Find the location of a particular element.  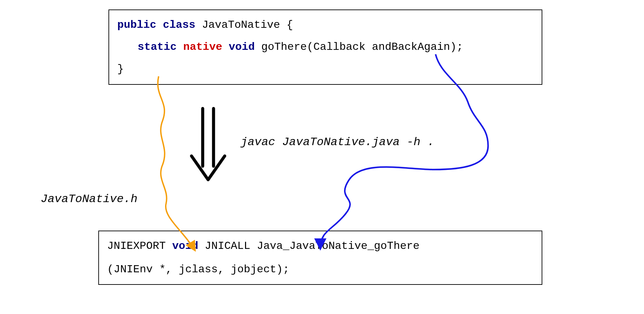

keyword-class: class is located at coordinates (179, 25).